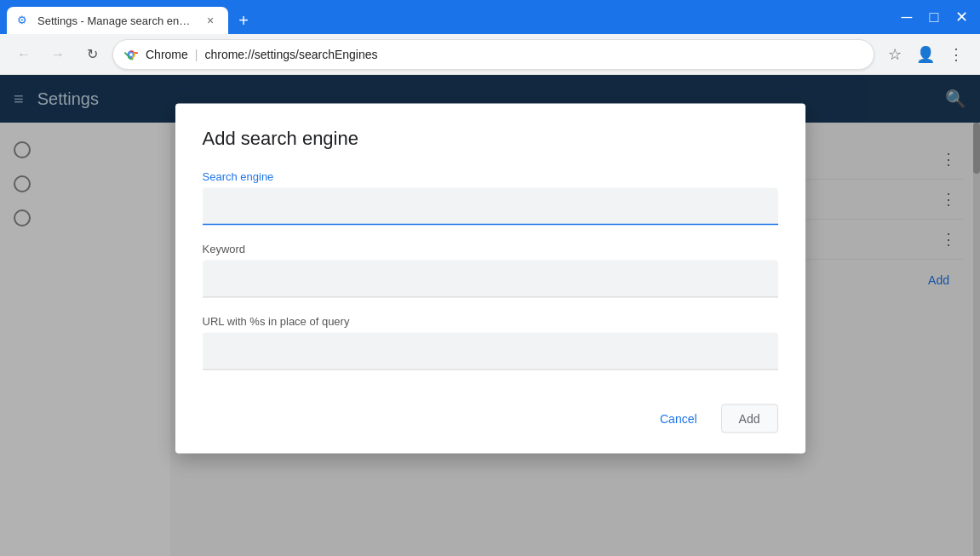  What do you see at coordinates (490, 17) in the screenshot?
I see `title-bar: ⚙ Settings - Manage search engine × + ─ …` at bounding box center [490, 17].